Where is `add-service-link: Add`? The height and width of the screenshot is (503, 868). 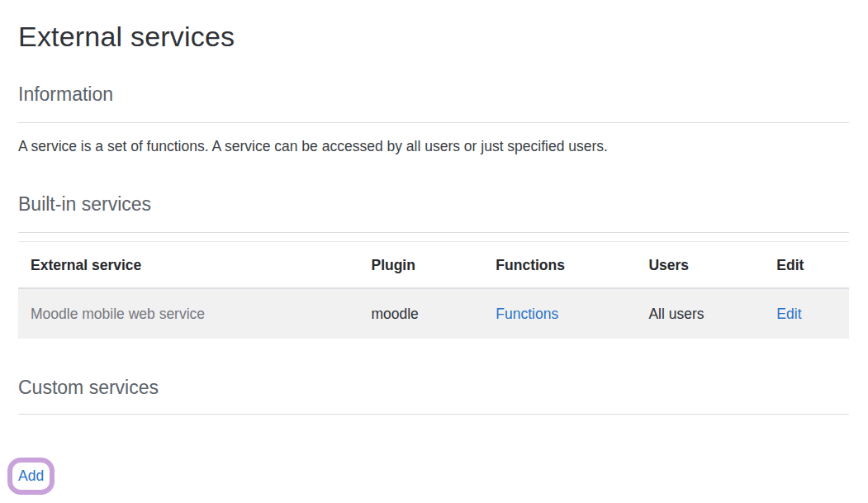
add-service-link: Add is located at coordinates (31, 476).